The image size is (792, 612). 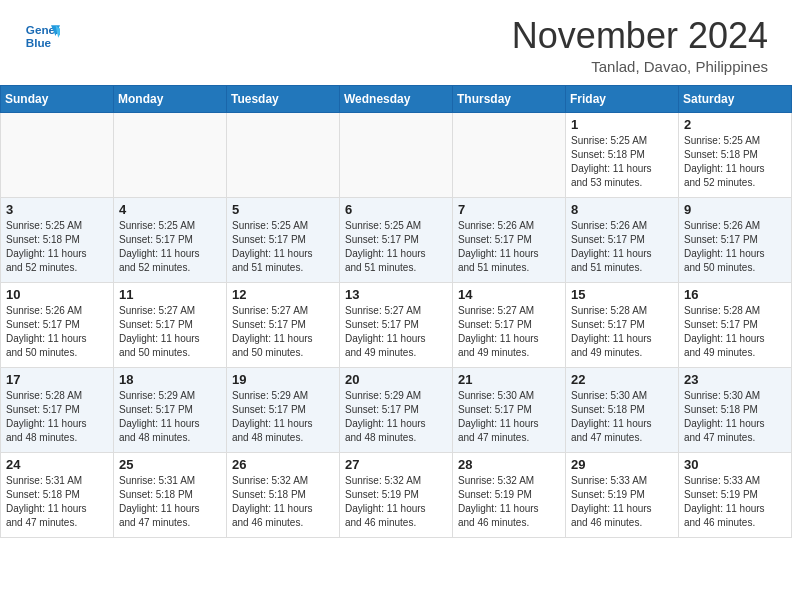 What do you see at coordinates (622, 410) in the screenshot?
I see `calendar-cell: 22Sunrise: 5:30 AMSunset: 5:18 PMDayligh…` at bounding box center [622, 410].